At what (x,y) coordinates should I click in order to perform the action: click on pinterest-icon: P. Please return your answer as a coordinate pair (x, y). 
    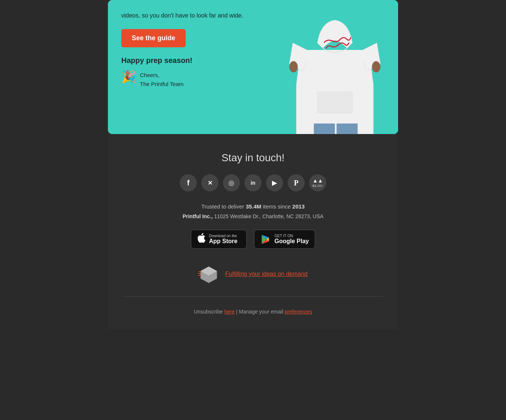
    Looking at the image, I should click on (296, 183).